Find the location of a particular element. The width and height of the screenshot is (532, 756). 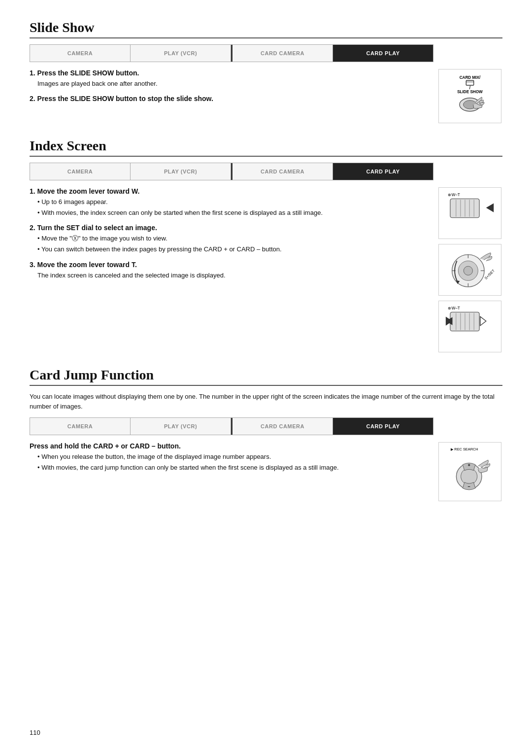

card-jump-text: Press and hold the CARD + or CARD – butt… is located at coordinates (230, 472).